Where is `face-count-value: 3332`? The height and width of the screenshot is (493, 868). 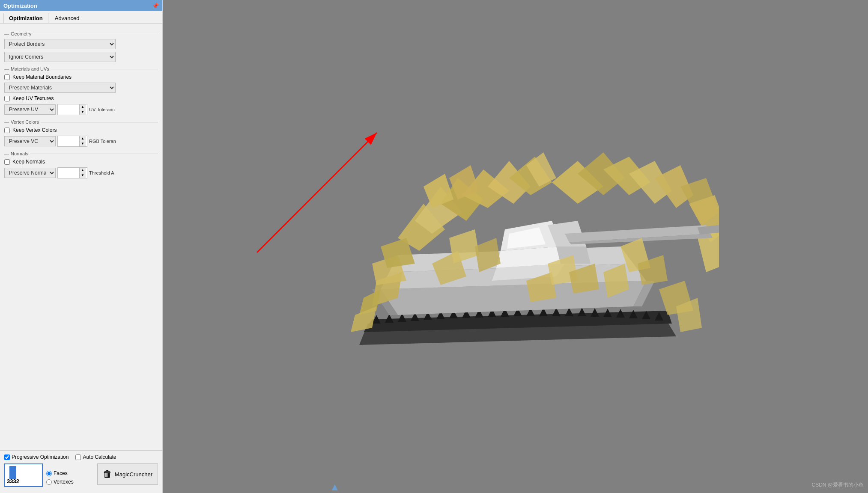 face-count-value: 3332 is located at coordinates (13, 481).